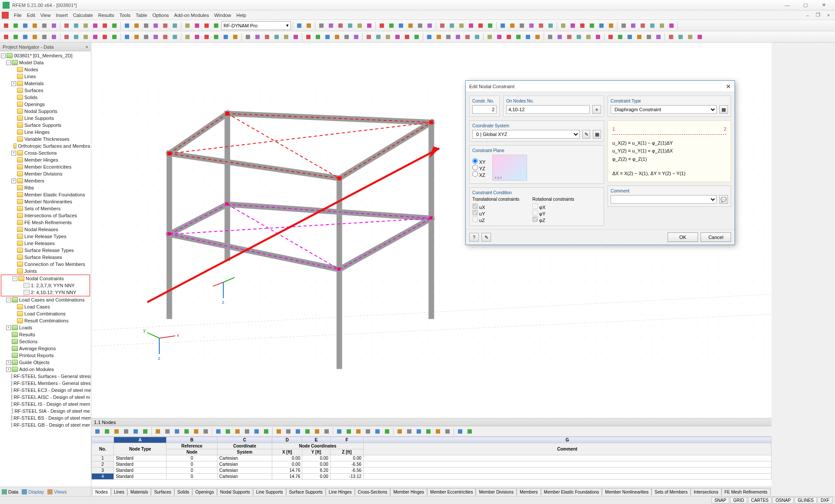  I want to click on tree-item: +Materials, so click(45, 83).